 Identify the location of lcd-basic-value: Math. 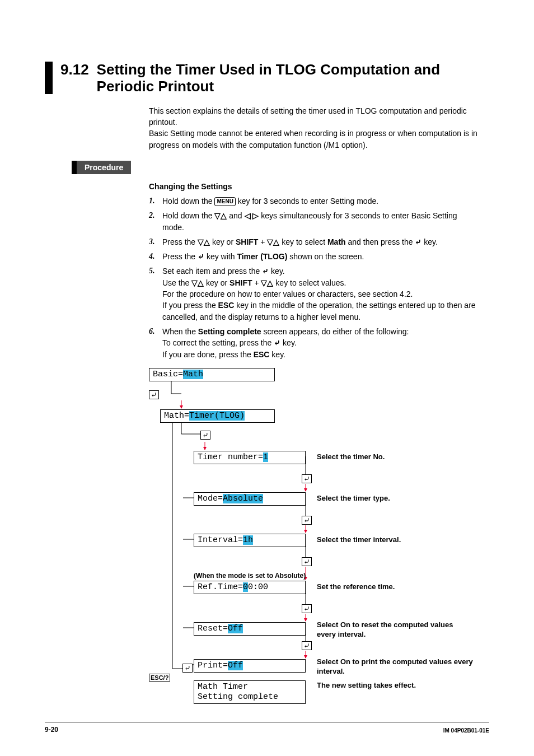
(193, 374).